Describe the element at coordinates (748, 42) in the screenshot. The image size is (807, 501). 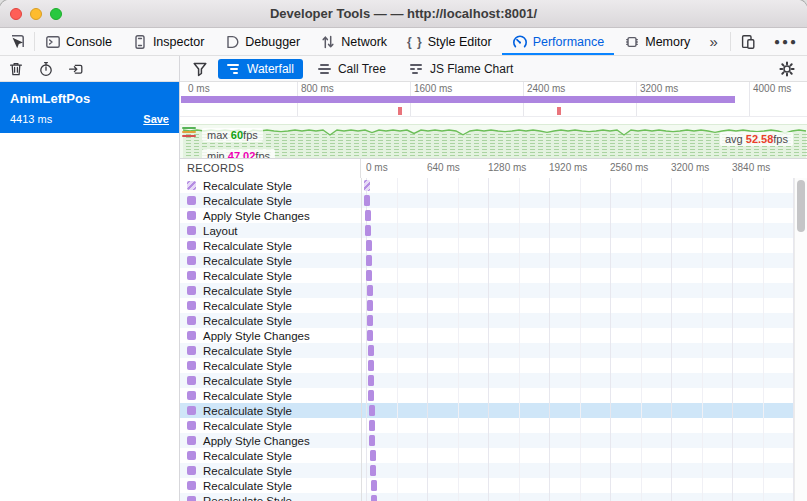
I see `responsive-design-button` at that location.